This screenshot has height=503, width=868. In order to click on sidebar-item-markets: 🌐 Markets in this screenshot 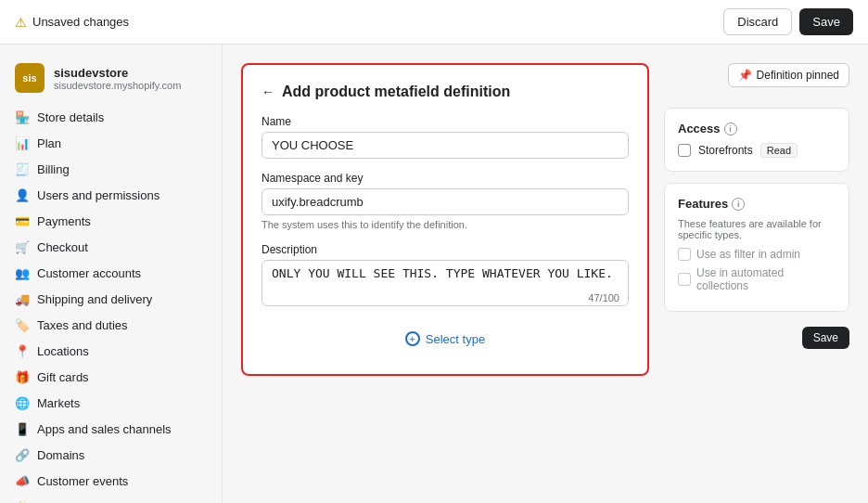, I will do `click(111, 403)`.